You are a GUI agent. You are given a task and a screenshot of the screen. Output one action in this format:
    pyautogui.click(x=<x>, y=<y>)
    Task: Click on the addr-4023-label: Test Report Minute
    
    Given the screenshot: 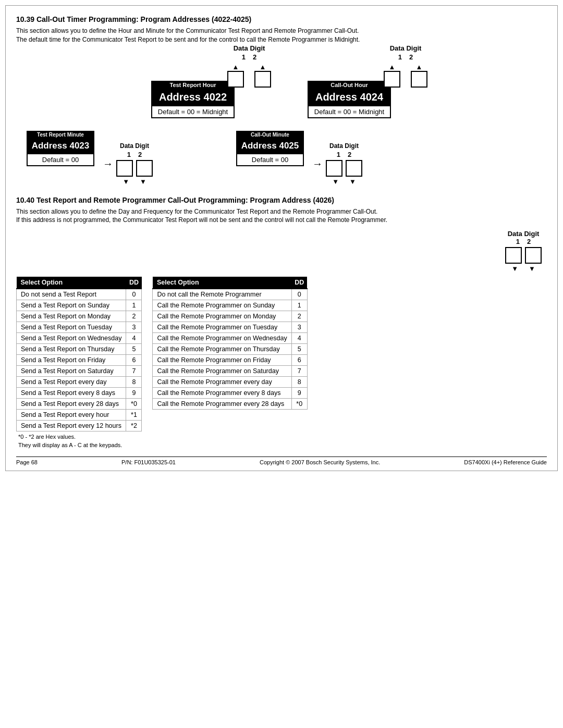 What is the action you would take?
    pyautogui.click(x=60, y=134)
    